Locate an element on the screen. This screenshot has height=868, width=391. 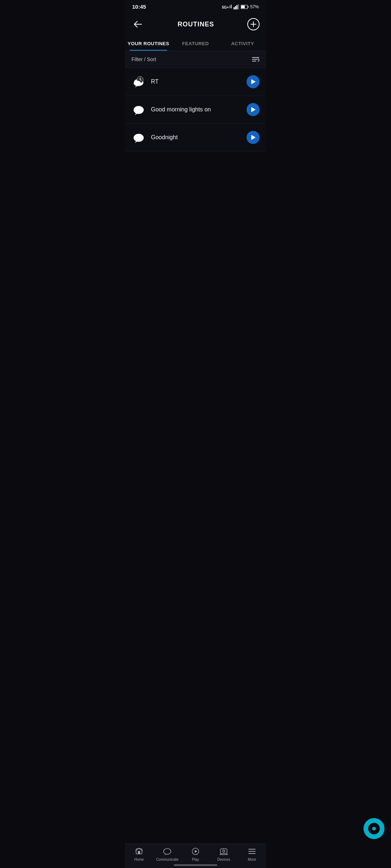
routine-icon-goodnight is located at coordinates (139, 137).